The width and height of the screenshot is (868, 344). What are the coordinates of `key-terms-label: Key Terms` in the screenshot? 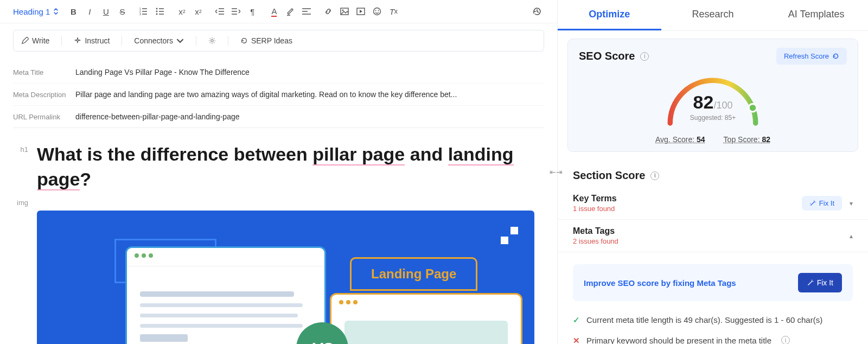 It's located at (595, 199).